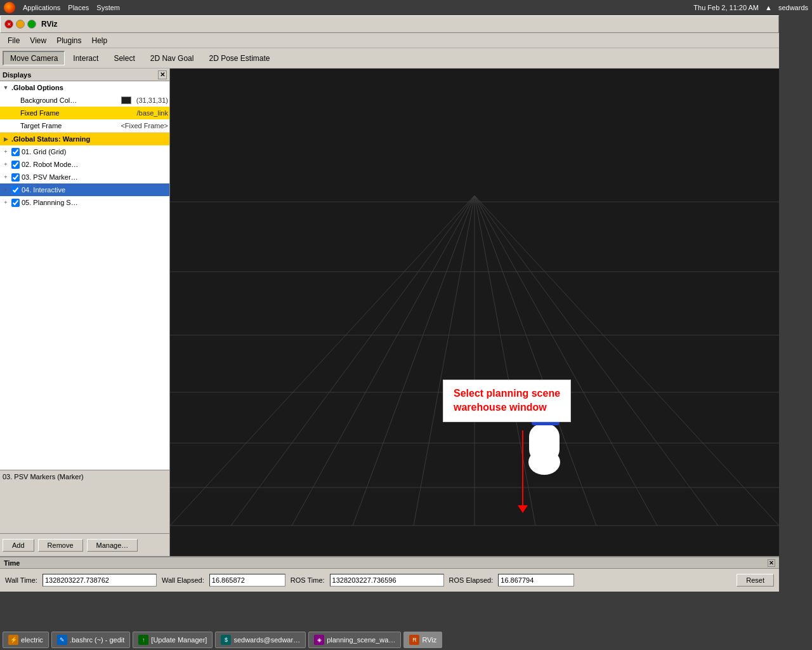 The image size is (812, 650). What do you see at coordinates (406, 640) in the screenshot?
I see `taskbar: ⚡ electric ✎ .bashrc (~) - gedit ↑ [Upda…` at bounding box center [406, 640].